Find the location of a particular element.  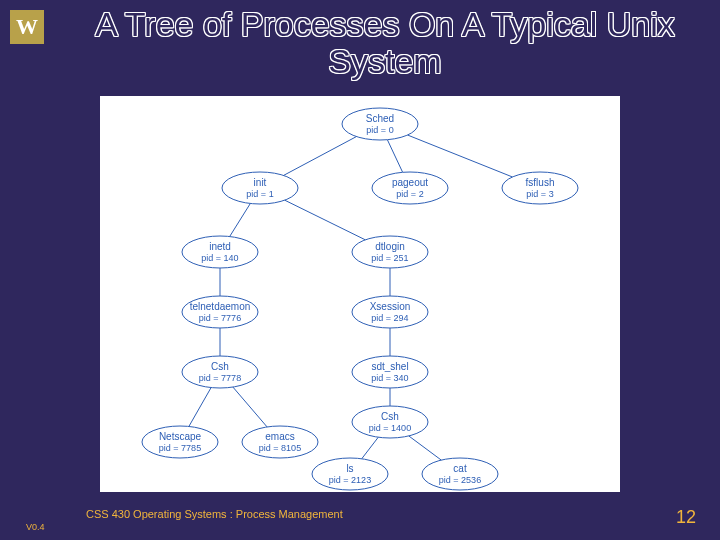

edge-csh2-ls is located at coordinates (370, 448).